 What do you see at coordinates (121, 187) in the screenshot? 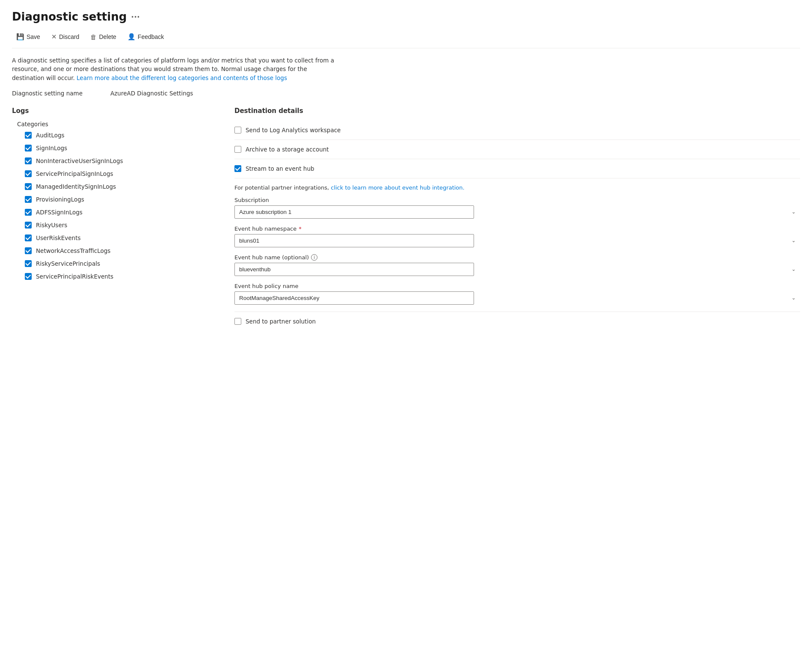
I see `log-item: ManagedIdentitySignInLogs` at bounding box center [121, 187].